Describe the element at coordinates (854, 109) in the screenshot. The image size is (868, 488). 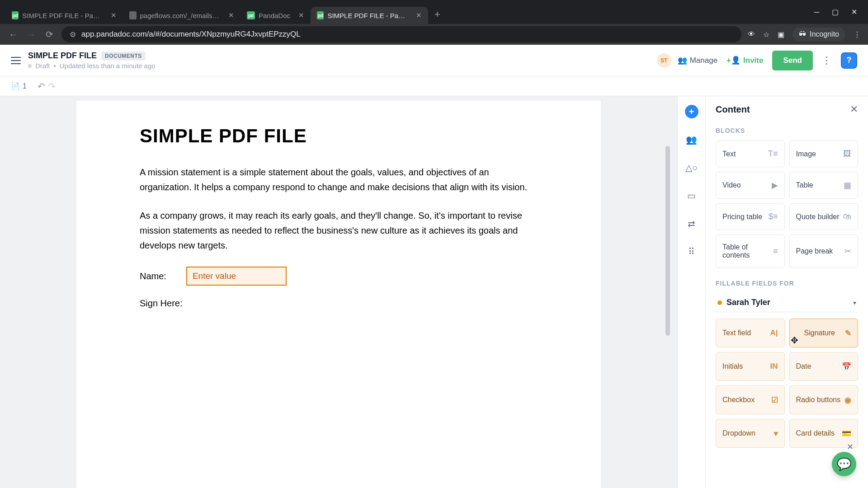
I see `close-panel-button: ✕` at that location.